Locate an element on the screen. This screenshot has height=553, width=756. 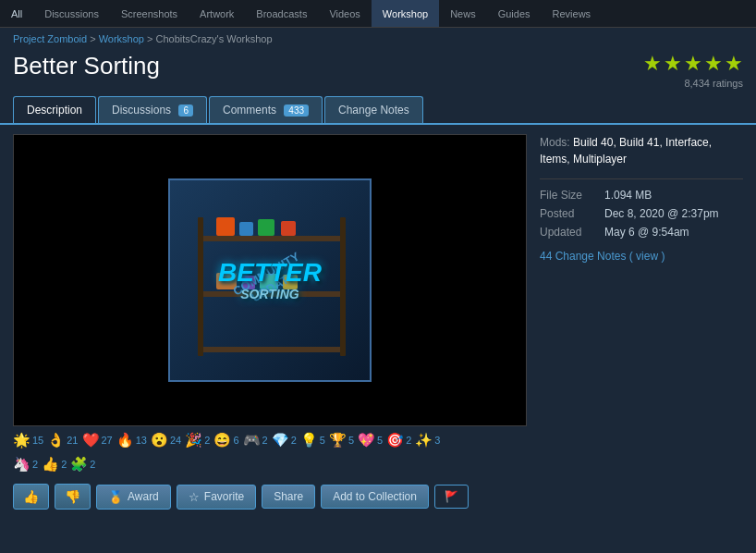
star-1: ★ is located at coordinates (652, 64).